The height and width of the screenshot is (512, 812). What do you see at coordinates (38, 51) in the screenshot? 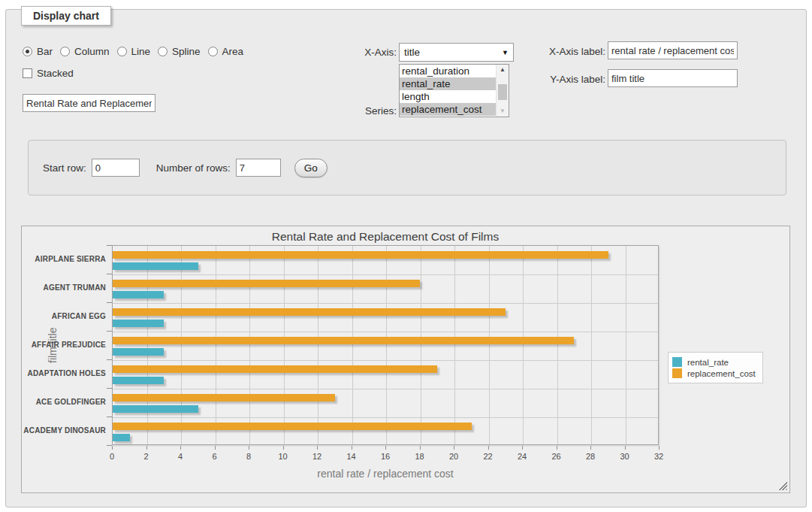
I see `chart-type-radio-bar: Bar` at bounding box center [38, 51].